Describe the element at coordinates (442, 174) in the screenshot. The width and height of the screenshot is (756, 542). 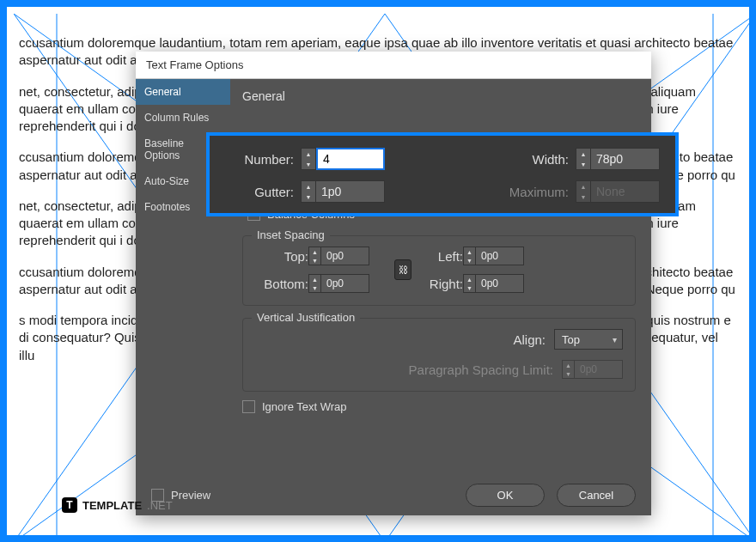
I see `columns-highlight-region: Number: ▲▼ Width: ▲▼ Gutter: ▲▼ Maximum:…` at that location.